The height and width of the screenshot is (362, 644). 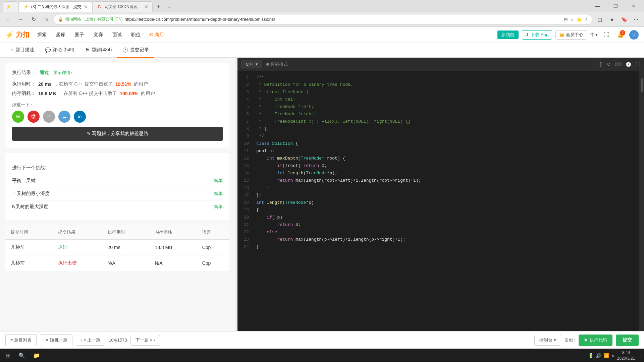 What do you see at coordinates (597, 6) in the screenshot?
I see `minimize-button: —` at bounding box center [597, 6].